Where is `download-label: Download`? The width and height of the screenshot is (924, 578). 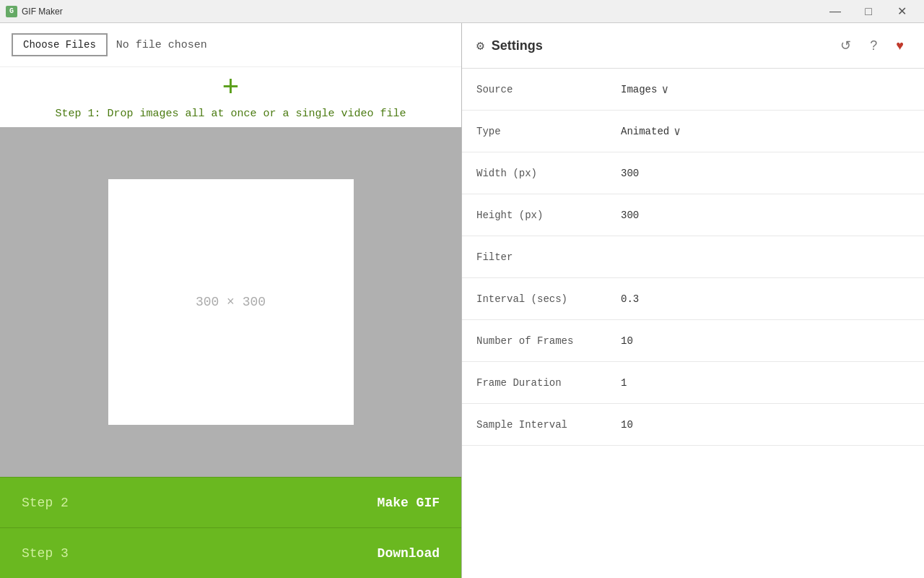
download-label: Download is located at coordinates (409, 553).